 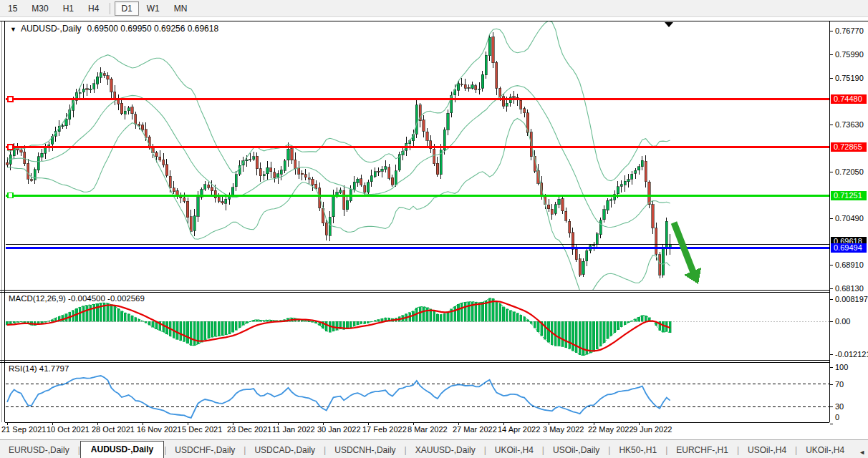 What do you see at coordinates (445, 450) in the screenshot?
I see `chart-tab-xauusd-daily: XAUUSD-,Daily` at bounding box center [445, 450].